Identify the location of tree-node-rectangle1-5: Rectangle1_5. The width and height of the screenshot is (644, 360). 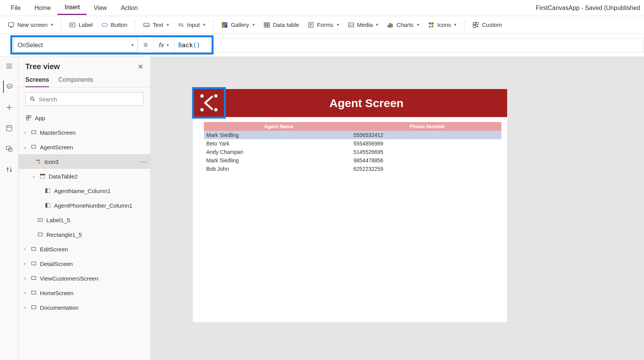
(84, 234).